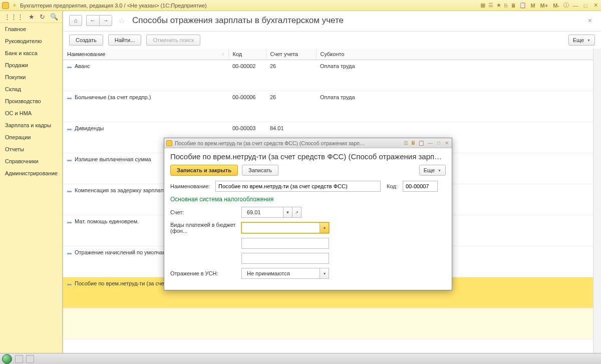 Image resolution: width=601 pixels, height=364 pixels. Describe the element at coordinates (86, 40) in the screenshot. I see `create-button: Создать` at that location.